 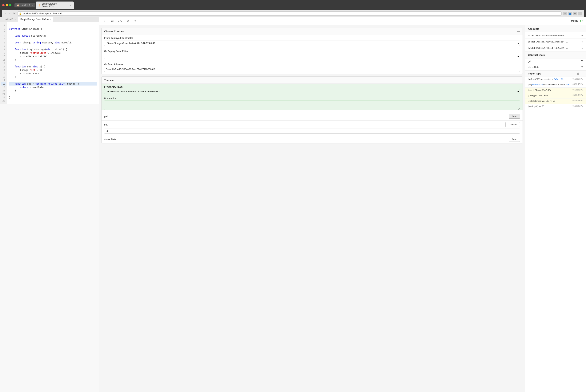 What do you see at coordinates (109, 80) in the screenshot?
I see `transact-title: Transact` at bounding box center [109, 80].